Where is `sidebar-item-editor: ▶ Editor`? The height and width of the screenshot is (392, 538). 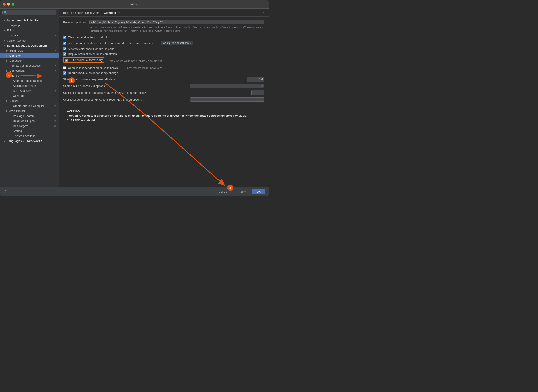 sidebar-item-editor: ▶ Editor is located at coordinates (29, 30).